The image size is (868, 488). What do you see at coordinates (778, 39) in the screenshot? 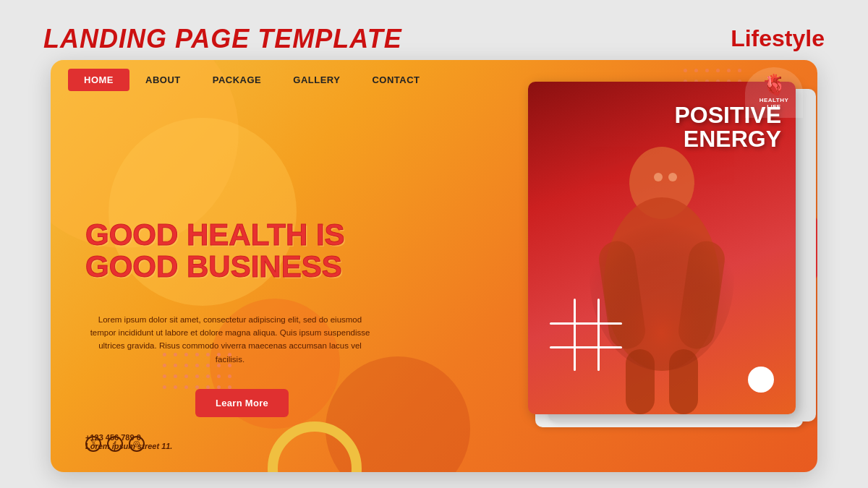
I see `page-subtitle: Lifestyle` at bounding box center [778, 39].